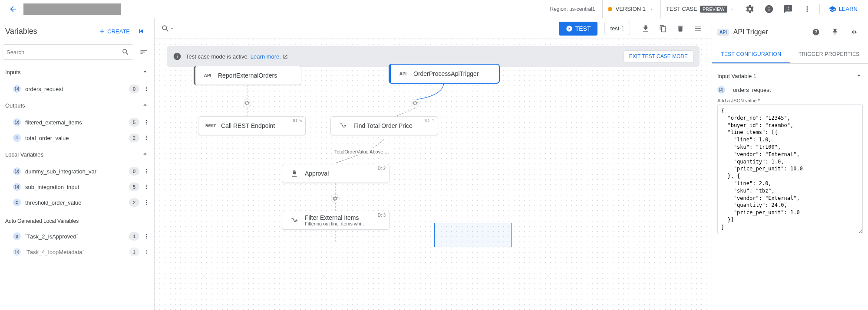  I want to click on filter-button, so click(144, 52).